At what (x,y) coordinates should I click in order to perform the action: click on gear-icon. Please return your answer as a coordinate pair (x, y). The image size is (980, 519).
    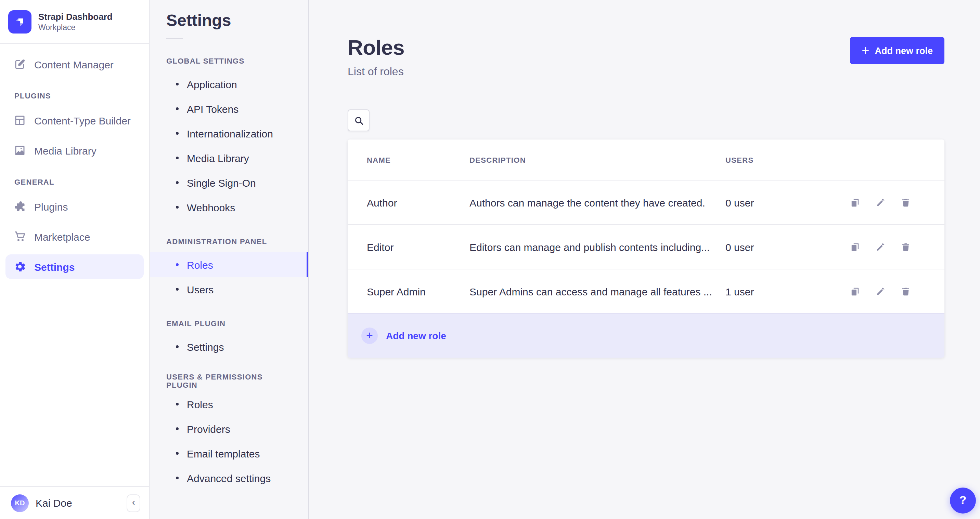
    Looking at the image, I should click on (20, 267).